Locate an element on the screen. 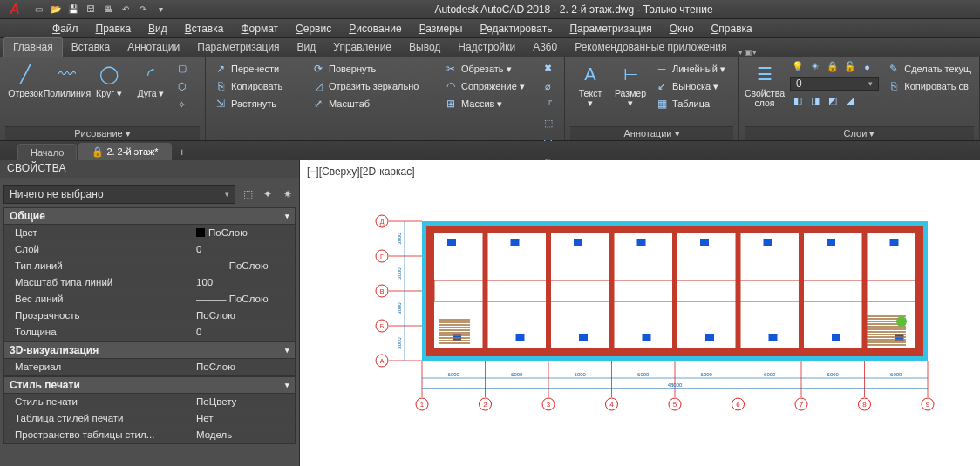  property-row: Стиль печатиПоЦвету is located at coordinates (150, 402).